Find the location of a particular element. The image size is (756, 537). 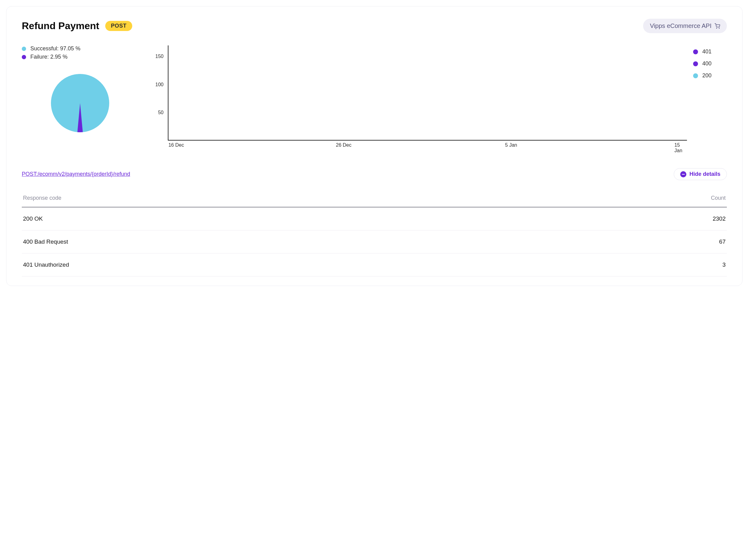

y-tick: 50 is located at coordinates (156, 112).